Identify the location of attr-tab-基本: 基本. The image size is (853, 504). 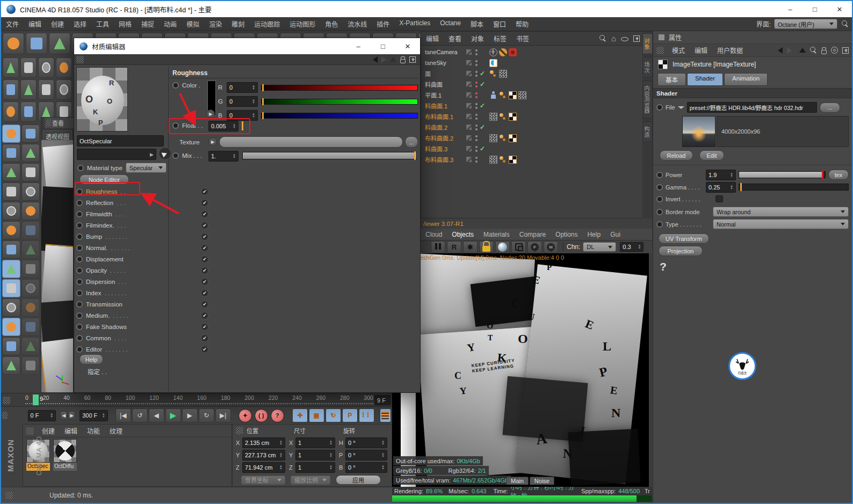
(671, 79).